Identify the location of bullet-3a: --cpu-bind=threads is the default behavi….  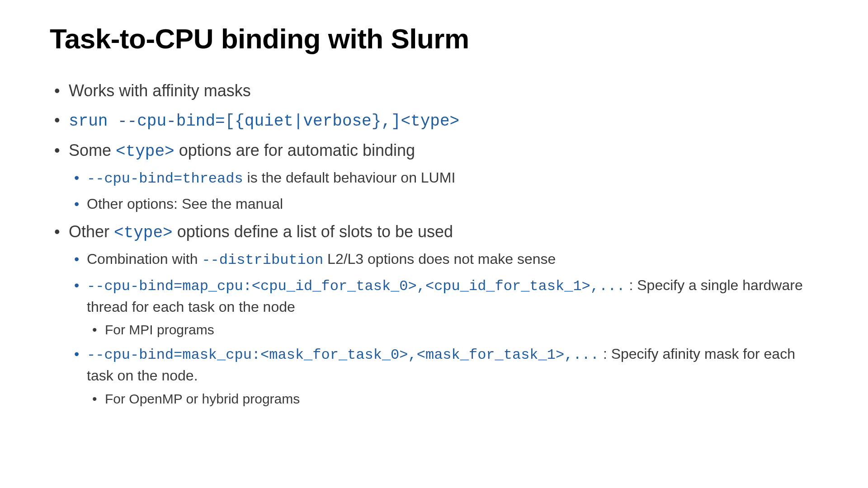
(443, 178).